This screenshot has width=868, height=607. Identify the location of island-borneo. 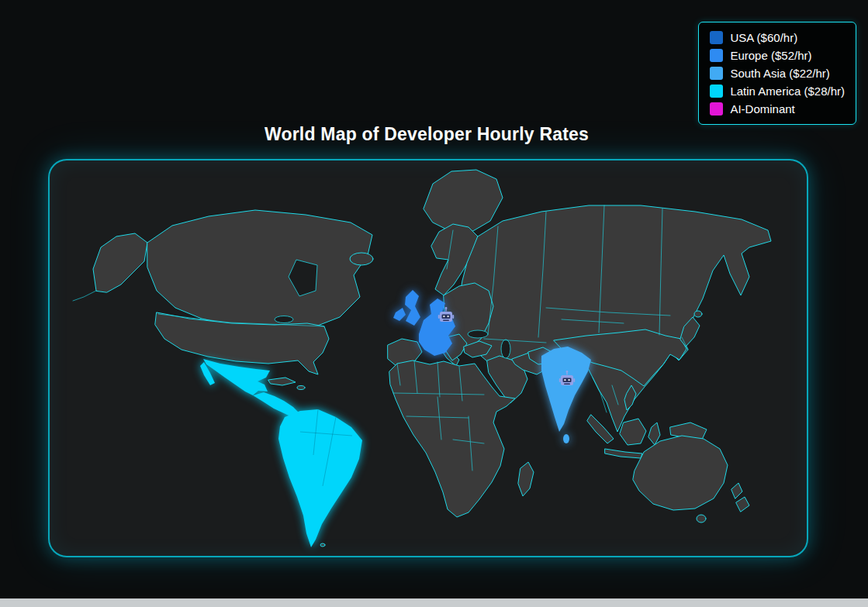
(633, 432).